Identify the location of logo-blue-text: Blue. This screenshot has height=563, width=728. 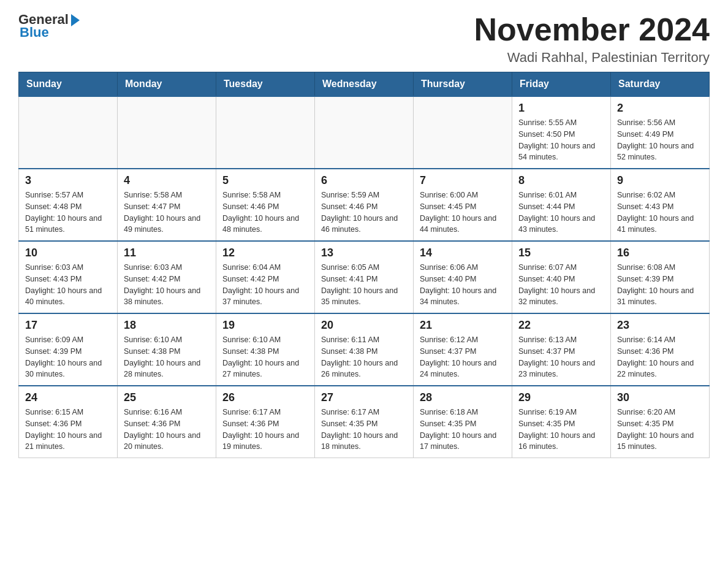
(34, 33).